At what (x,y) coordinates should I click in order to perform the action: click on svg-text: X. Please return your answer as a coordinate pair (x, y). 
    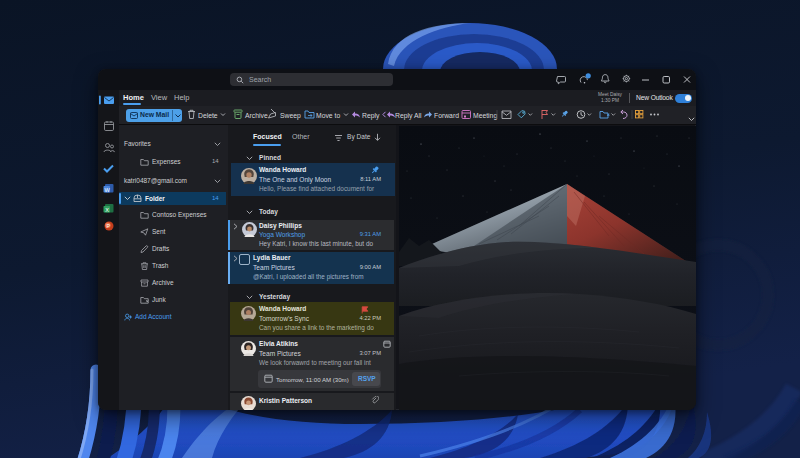
    Looking at the image, I should click on (107, 210).